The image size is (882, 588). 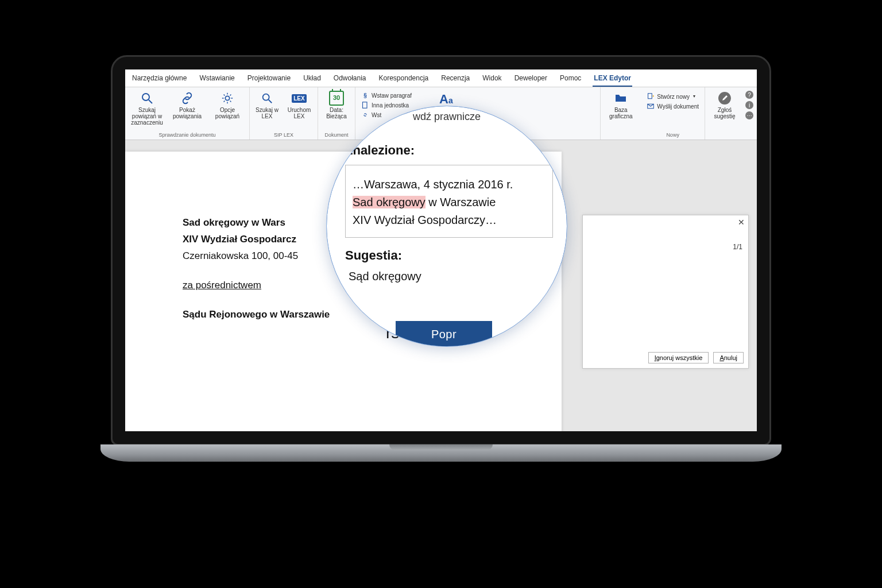 I want to click on tab-narzedzia: Narzędzia główne, so click(x=160, y=79).